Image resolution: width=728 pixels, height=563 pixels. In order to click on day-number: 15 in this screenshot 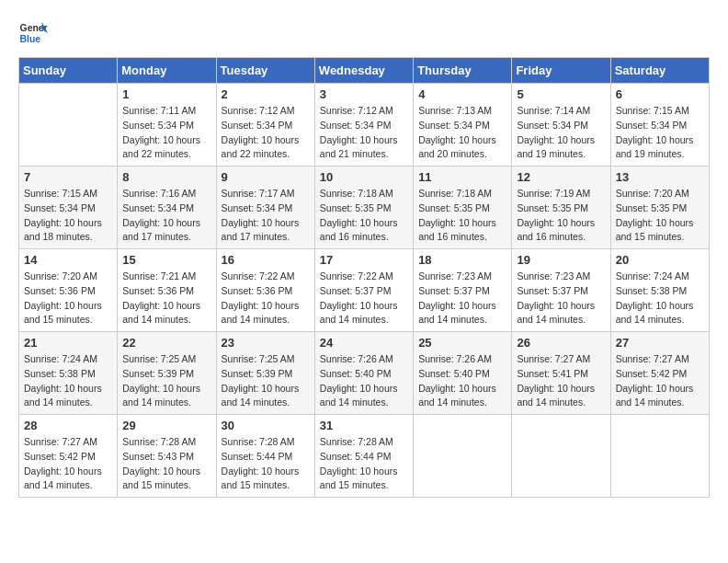, I will do `click(166, 259)`.